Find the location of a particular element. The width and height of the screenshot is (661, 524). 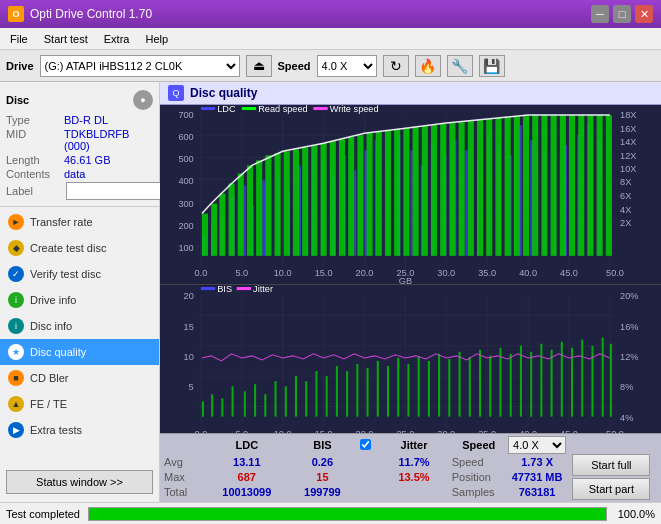

sidebar-item-disc-info: i Disc info is located at coordinates (80, 326).